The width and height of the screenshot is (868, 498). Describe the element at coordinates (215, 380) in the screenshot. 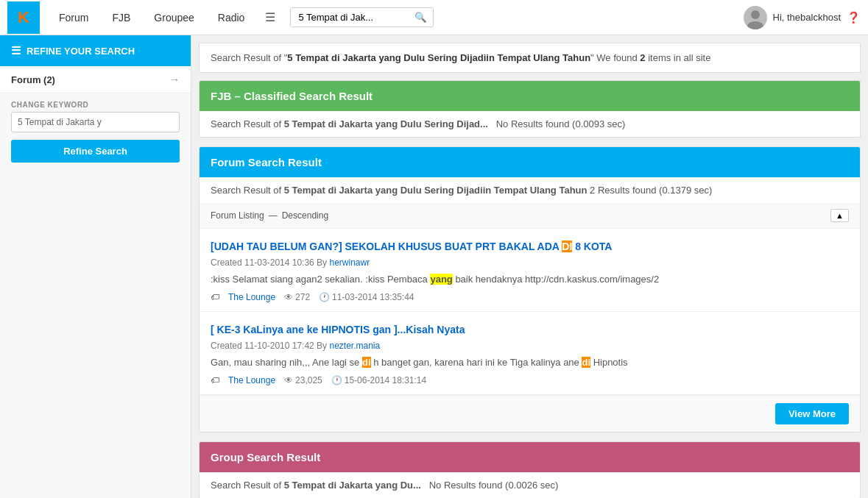

I see `tag-icon-2: 🏷` at that location.